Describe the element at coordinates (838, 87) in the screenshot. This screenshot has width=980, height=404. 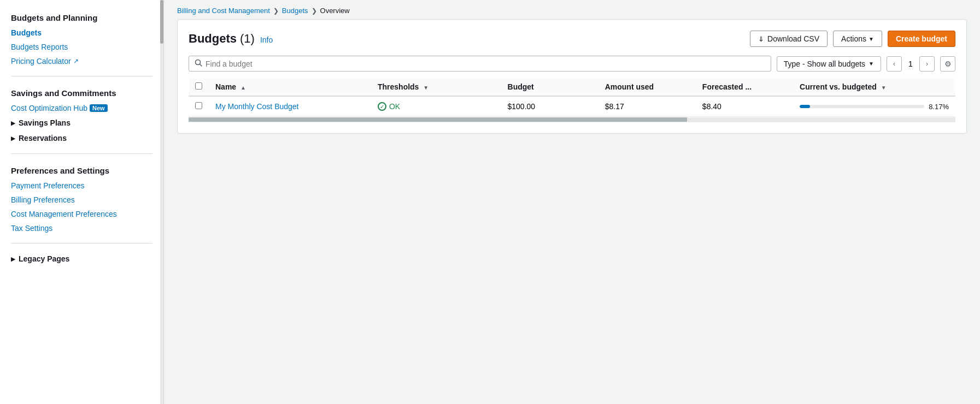
I see `col-current-vs-budgeted-label: Current vs. budgeted` at that location.